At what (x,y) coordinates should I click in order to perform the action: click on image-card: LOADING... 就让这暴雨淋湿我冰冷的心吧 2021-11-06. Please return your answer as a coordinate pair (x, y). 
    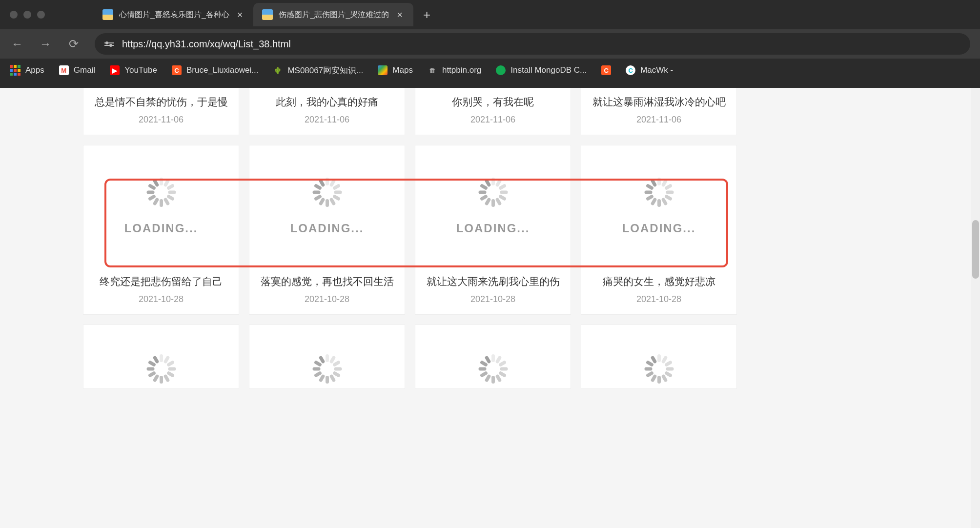
    Looking at the image, I should click on (659, 111).